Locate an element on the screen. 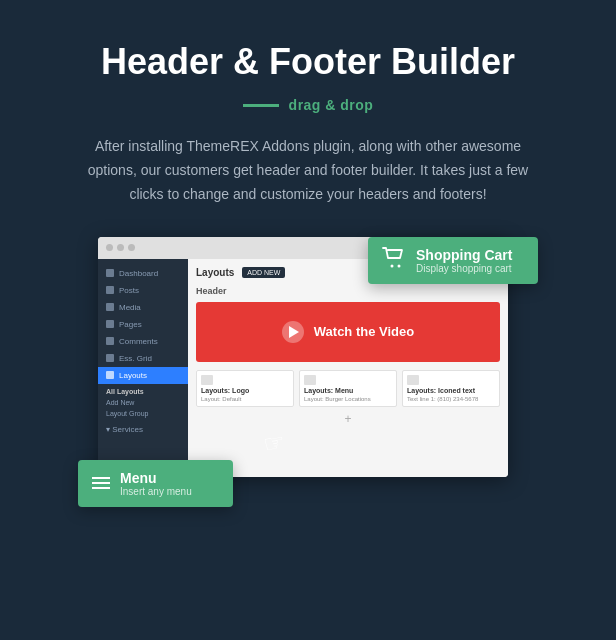 Image resolution: width=616 pixels, height=640 pixels. page-title: Header & Footer Builder is located at coordinates (308, 62).